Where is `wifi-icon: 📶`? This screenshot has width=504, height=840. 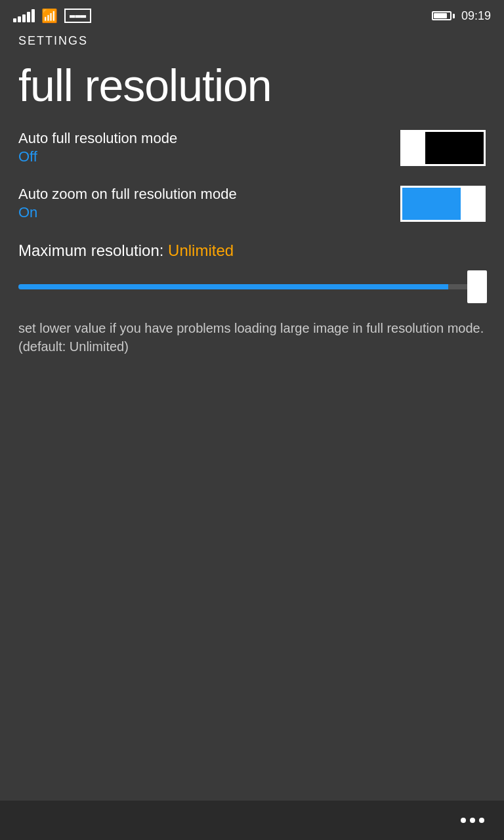
wifi-icon: 📶 is located at coordinates (50, 16).